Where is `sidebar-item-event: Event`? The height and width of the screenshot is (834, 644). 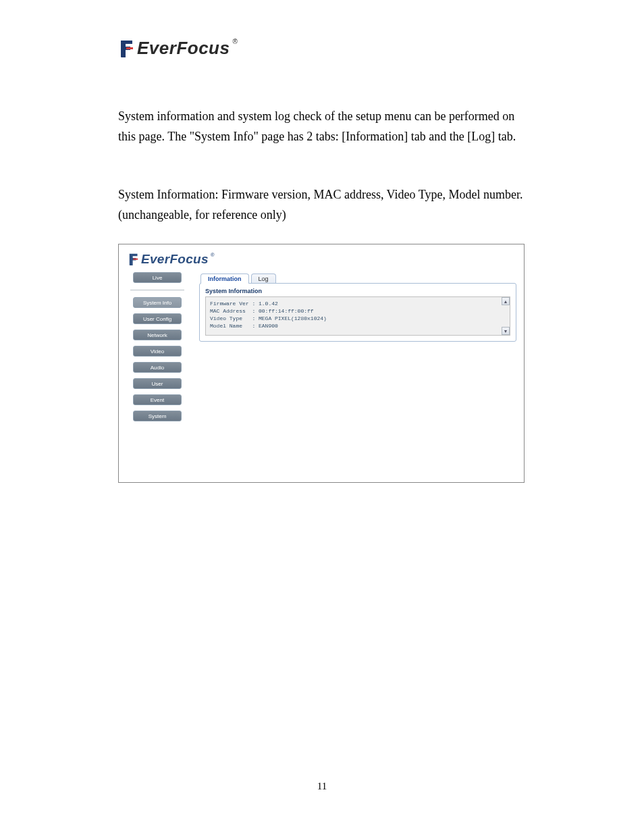 sidebar-item-event: Event is located at coordinates (157, 400).